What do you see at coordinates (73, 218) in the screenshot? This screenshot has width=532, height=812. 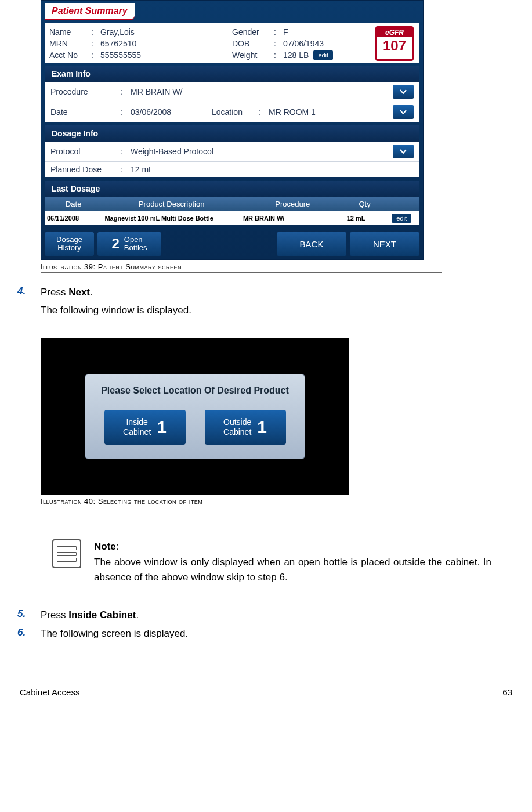 I see `ld-date-value: 06/11/2008` at bounding box center [73, 218].